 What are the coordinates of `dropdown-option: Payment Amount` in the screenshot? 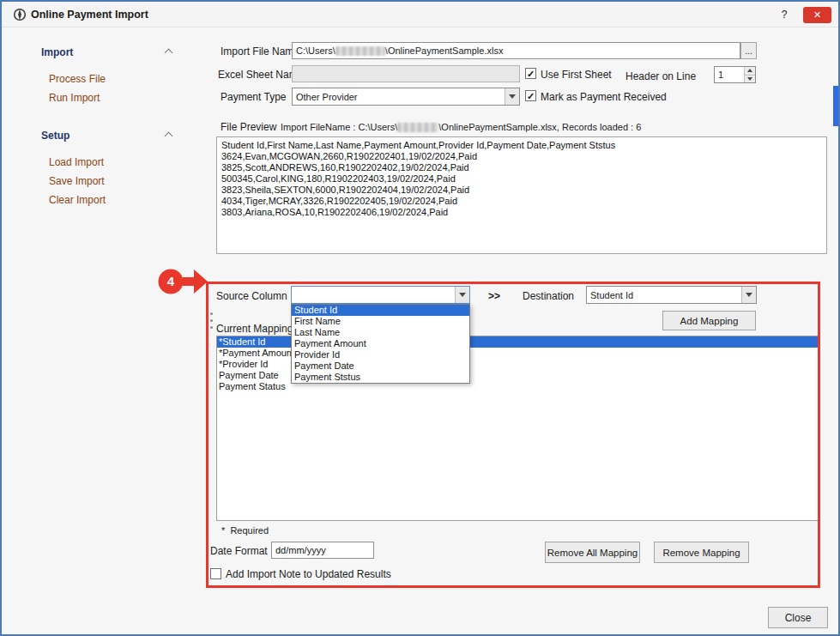 It's located at (381, 343).